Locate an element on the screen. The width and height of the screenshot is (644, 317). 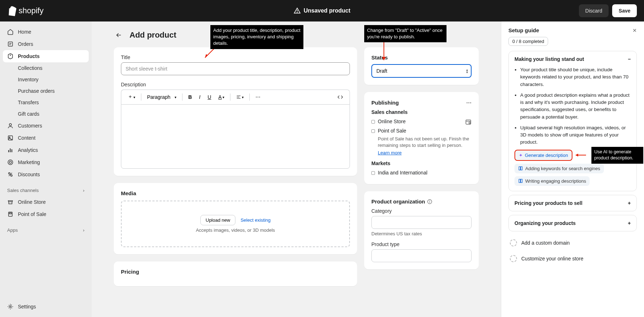
rte-ai-button: ▾ is located at coordinates (132, 97).